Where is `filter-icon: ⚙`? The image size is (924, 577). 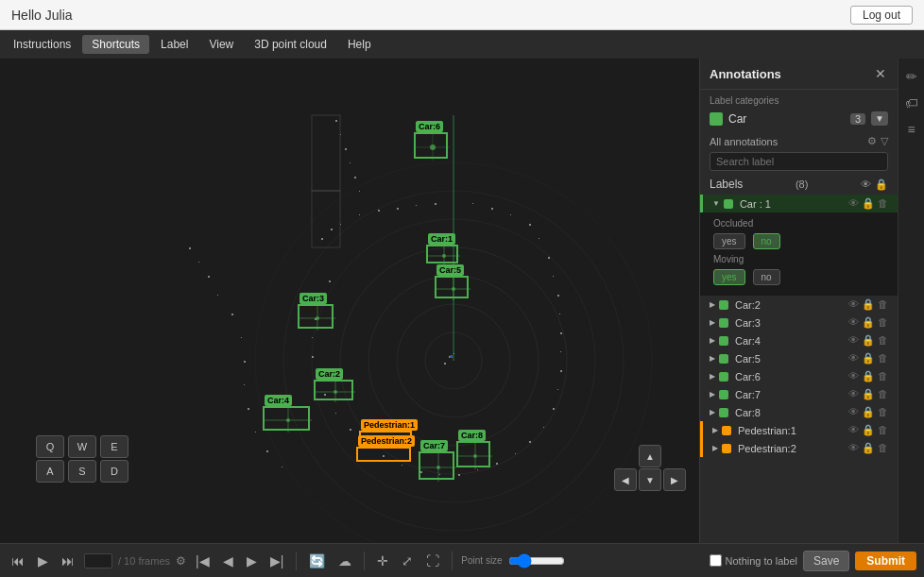
filter-icon: ⚙ is located at coordinates (872, 142).